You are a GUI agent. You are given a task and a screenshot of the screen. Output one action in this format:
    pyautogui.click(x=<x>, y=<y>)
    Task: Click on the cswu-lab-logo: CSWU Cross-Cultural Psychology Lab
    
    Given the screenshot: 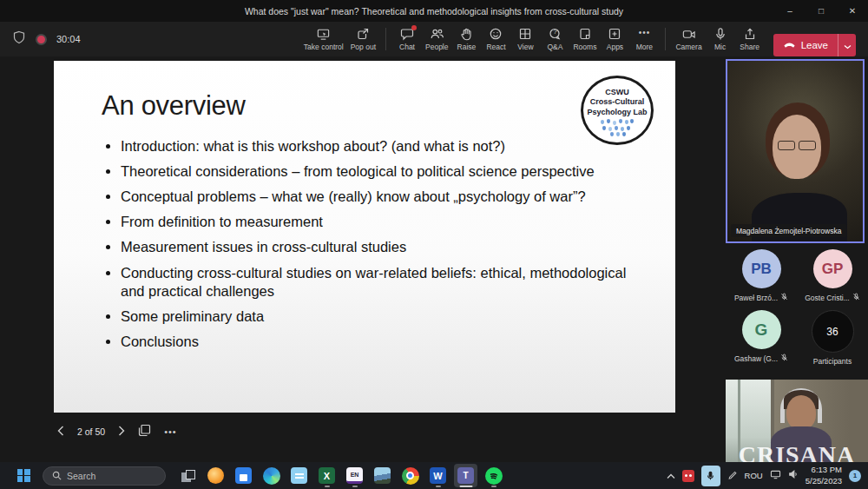 What is the action you would take?
    pyautogui.click(x=617, y=110)
    